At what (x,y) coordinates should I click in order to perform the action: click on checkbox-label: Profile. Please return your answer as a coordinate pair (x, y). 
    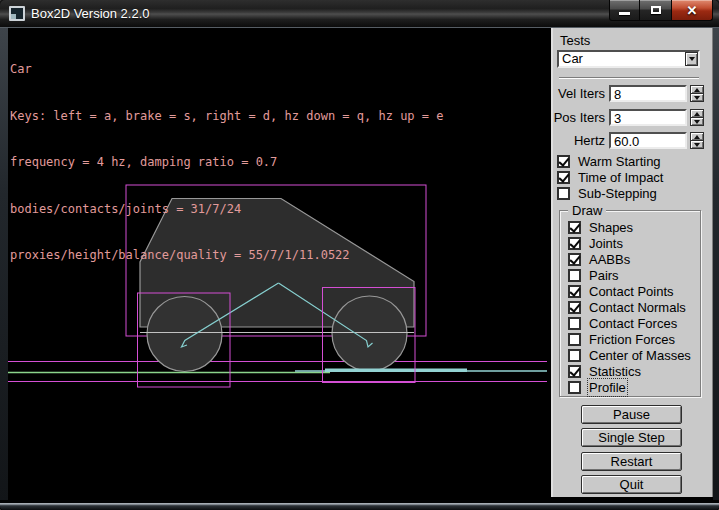
    Looking at the image, I should click on (608, 388).